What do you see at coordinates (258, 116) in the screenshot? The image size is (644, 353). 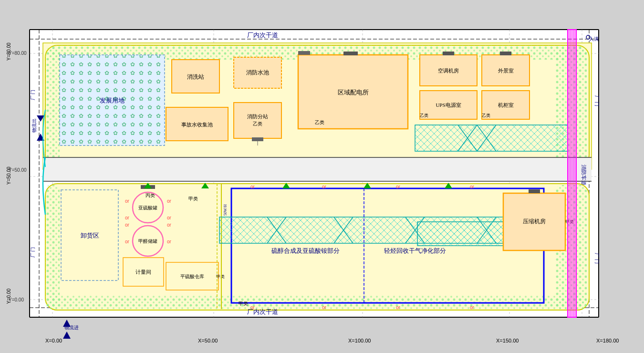 I see `fire-sub-station-label: 消防分站` at bounding box center [258, 116].